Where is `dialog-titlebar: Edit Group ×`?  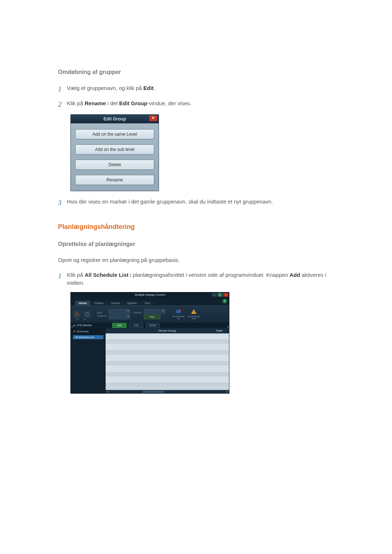
dialog-titlebar: Edit Group × is located at coordinates (115, 119).